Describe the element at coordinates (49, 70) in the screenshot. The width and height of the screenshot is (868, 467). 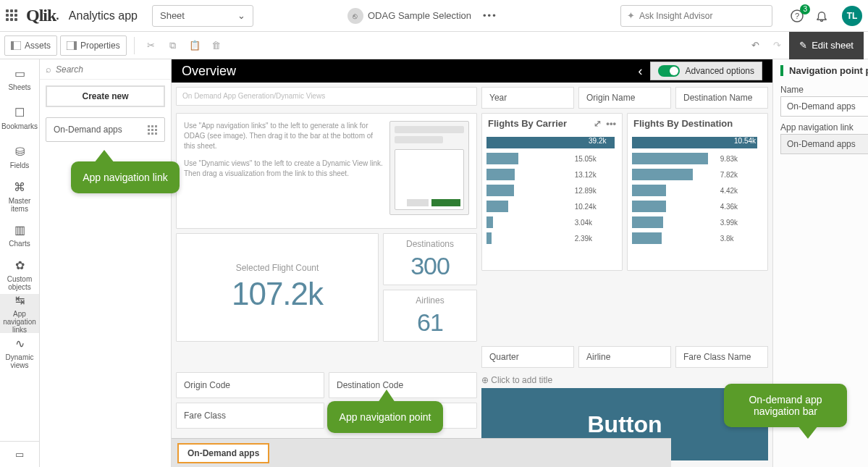
I see `search-icon: ⌕` at that location.